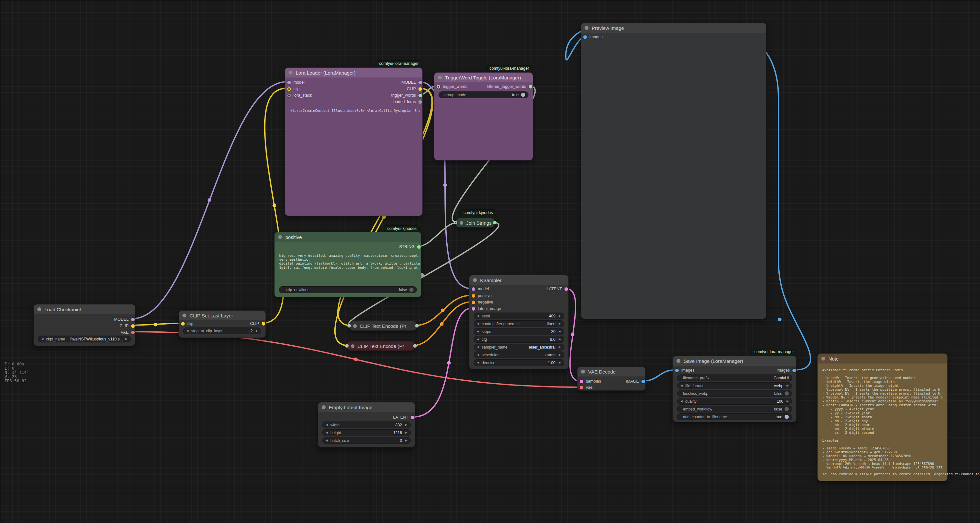 This screenshot has width=980, height=523. I want to click on node-clip-text-encode-positive: CLIP Text Encode (Pr, so click(383, 326).